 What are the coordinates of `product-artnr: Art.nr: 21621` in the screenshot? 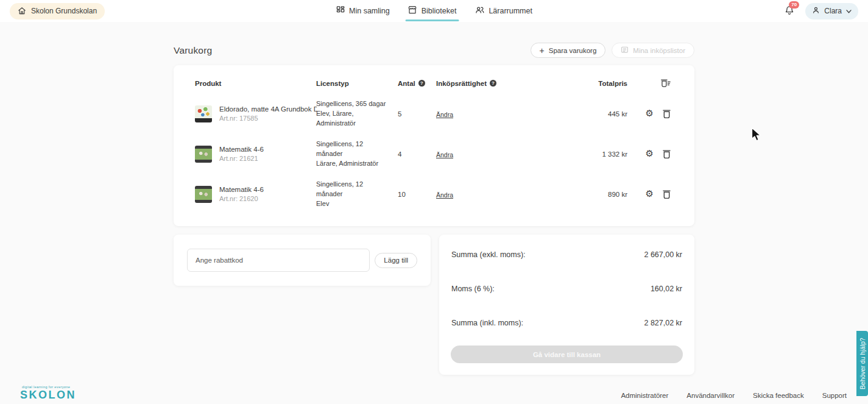 It's located at (241, 158).